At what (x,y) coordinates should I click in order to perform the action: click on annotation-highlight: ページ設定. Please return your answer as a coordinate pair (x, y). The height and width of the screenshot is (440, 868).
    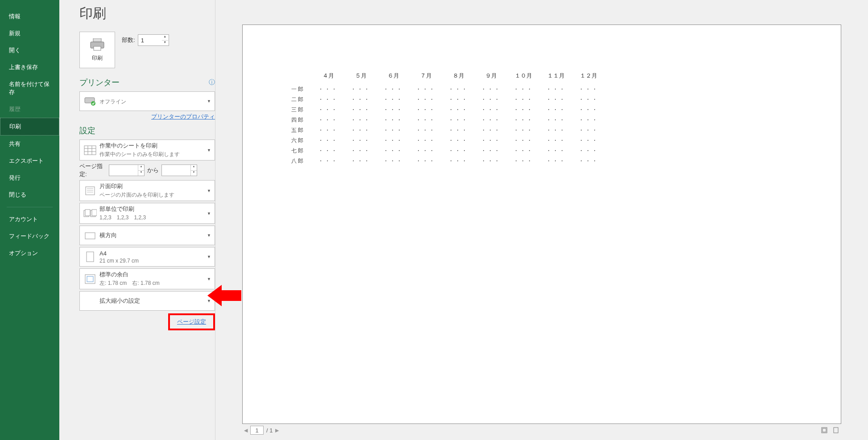
    Looking at the image, I should click on (192, 322).